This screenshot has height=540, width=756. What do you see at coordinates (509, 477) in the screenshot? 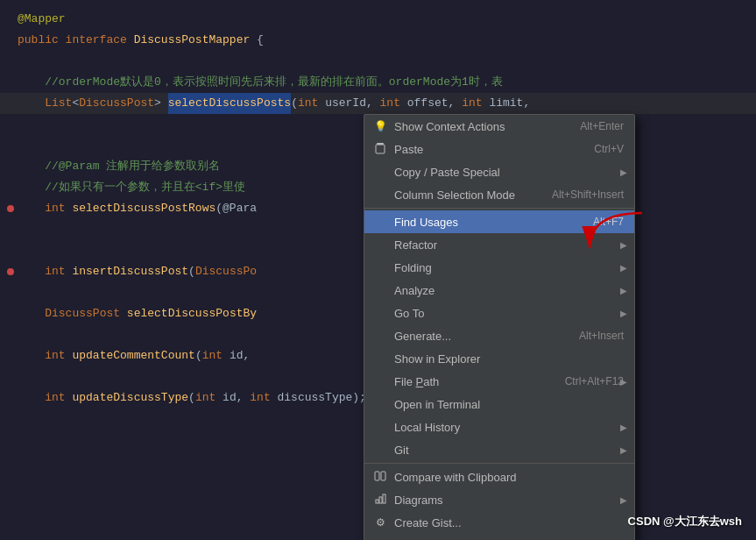
I see `menu-label-compare-clipboard: Compare with Clipboard` at bounding box center [509, 477].